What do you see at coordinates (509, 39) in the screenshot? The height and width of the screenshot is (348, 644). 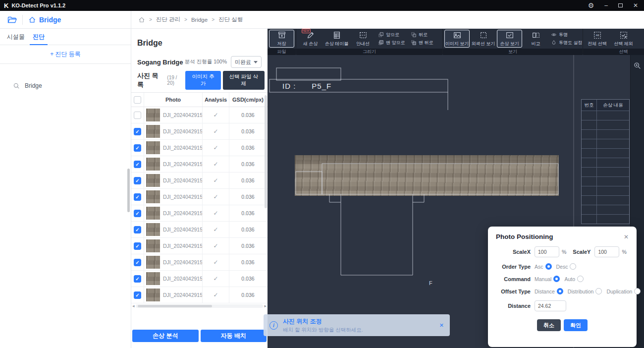 I see `toolbar-button-damage-view: 손상 보기` at bounding box center [509, 39].